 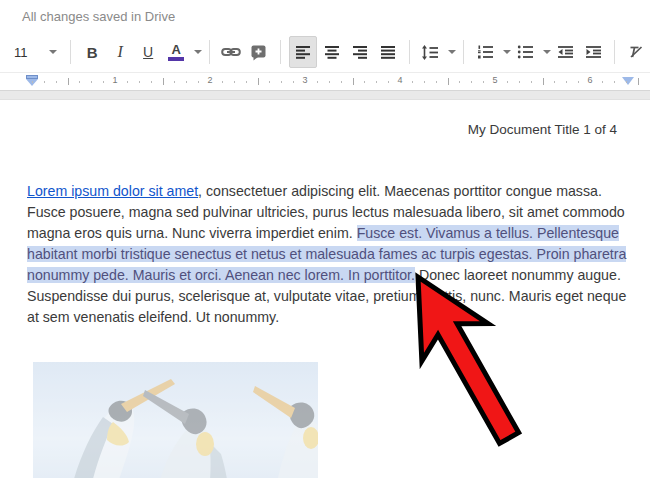 What do you see at coordinates (36, 52) in the screenshot?
I see `font-size-select: 11` at bounding box center [36, 52].